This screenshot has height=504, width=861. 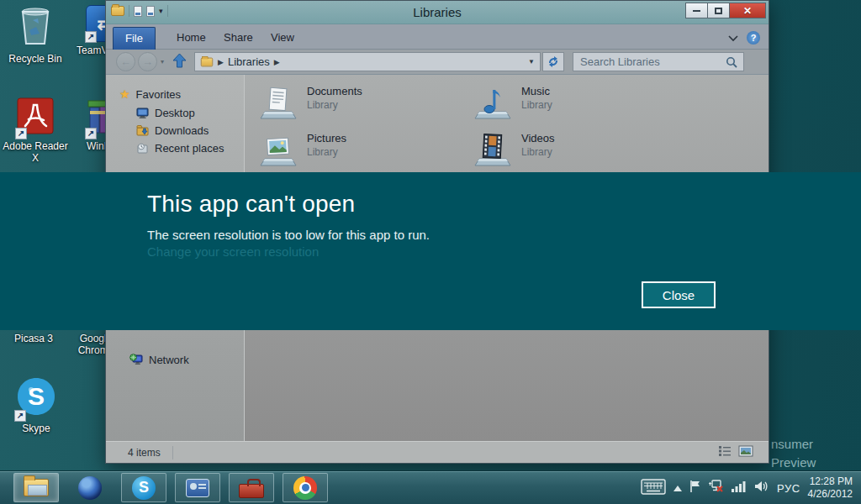 What do you see at coordinates (90, 487) in the screenshot?
I see `taskbar-google-earth-button` at bounding box center [90, 487].